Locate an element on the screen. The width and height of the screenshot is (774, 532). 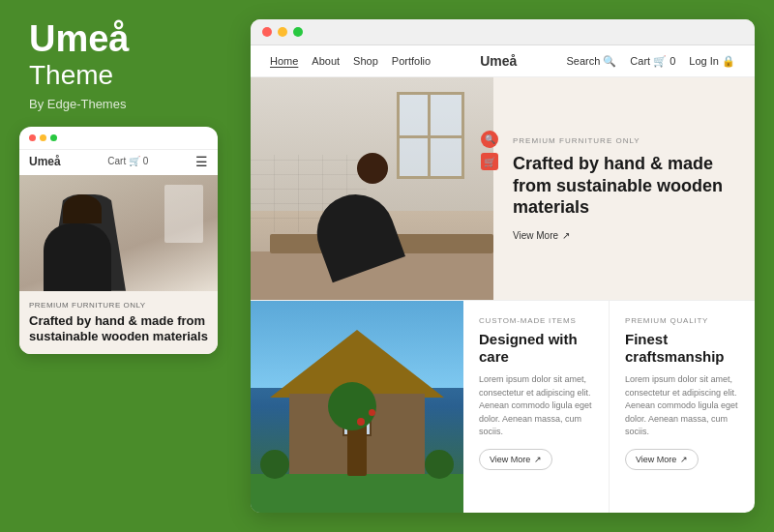
mobile-dot-green is located at coordinates (54, 137).